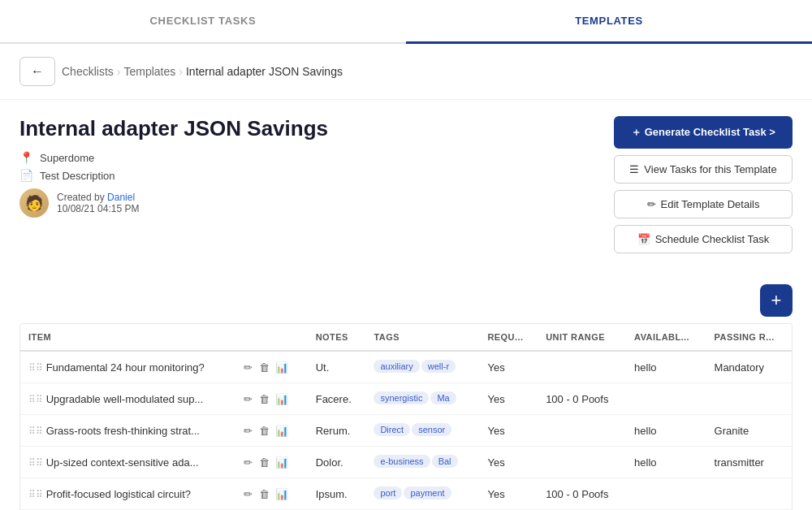 This screenshot has height=510, width=812. I want to click on author-info: Created by Daniel 10/08/21 04:15 PM, so click(97, 203).